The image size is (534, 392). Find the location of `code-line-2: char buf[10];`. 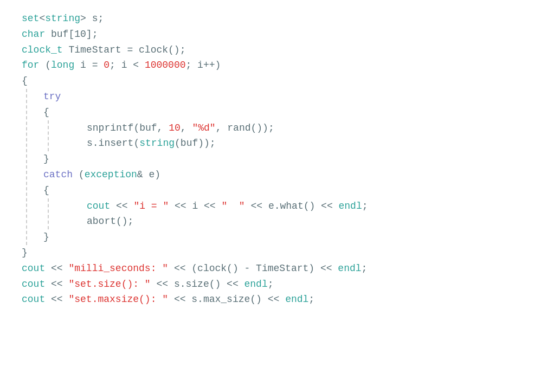

code-line-2: char buf[10]; is located at coordinates (270, 35).